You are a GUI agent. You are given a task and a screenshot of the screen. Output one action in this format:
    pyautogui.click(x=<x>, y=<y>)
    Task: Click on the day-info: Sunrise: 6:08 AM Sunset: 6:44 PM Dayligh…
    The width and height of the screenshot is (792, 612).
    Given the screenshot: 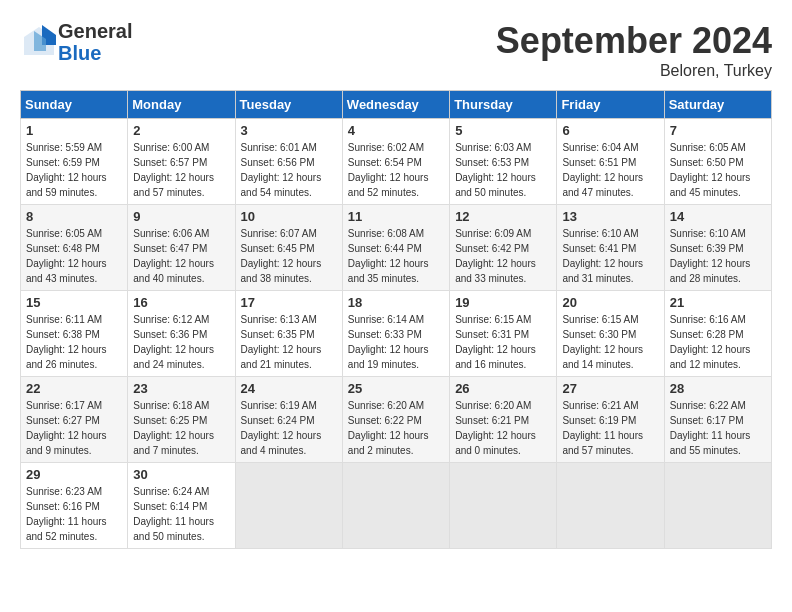 What is the action you would take?
    pyautogui.click(x=396, y=256)
    